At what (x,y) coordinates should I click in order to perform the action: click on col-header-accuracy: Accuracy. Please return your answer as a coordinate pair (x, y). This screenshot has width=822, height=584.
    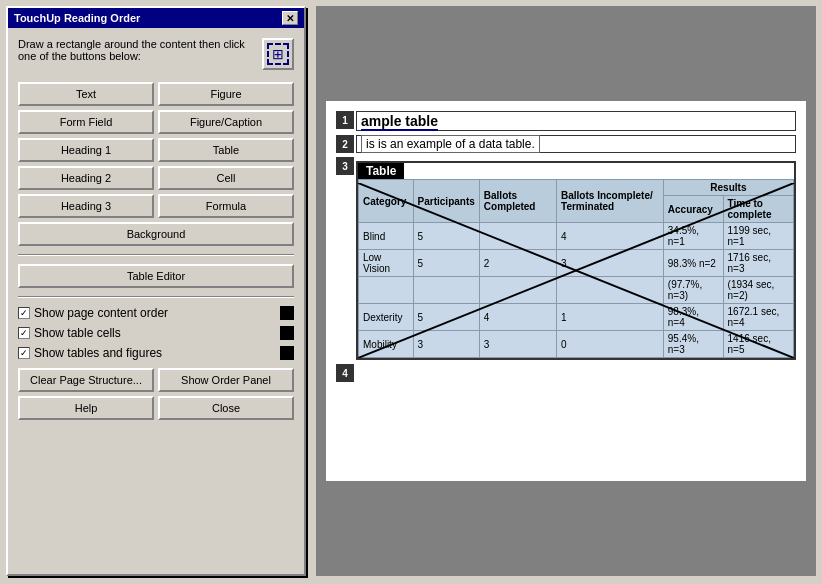
    Looking at the image, I should click on (693, 210).